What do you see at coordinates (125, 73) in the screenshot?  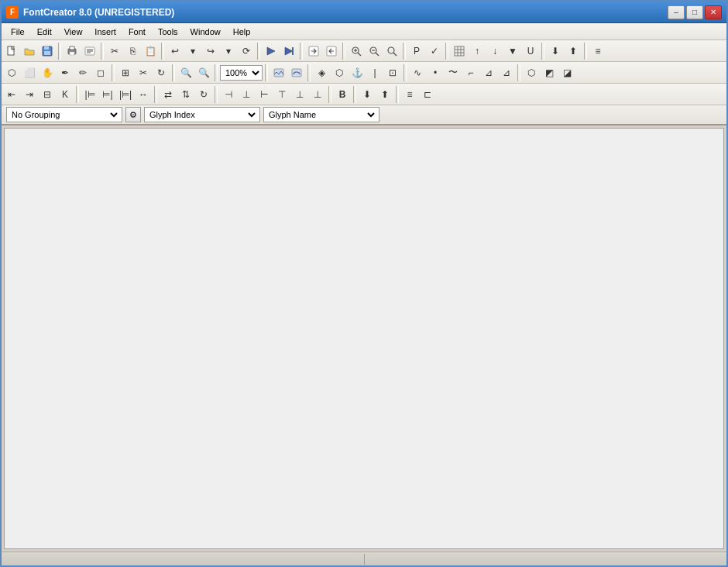 I see `bitmap-tool: ⊞` at bounding box center [125, 73].